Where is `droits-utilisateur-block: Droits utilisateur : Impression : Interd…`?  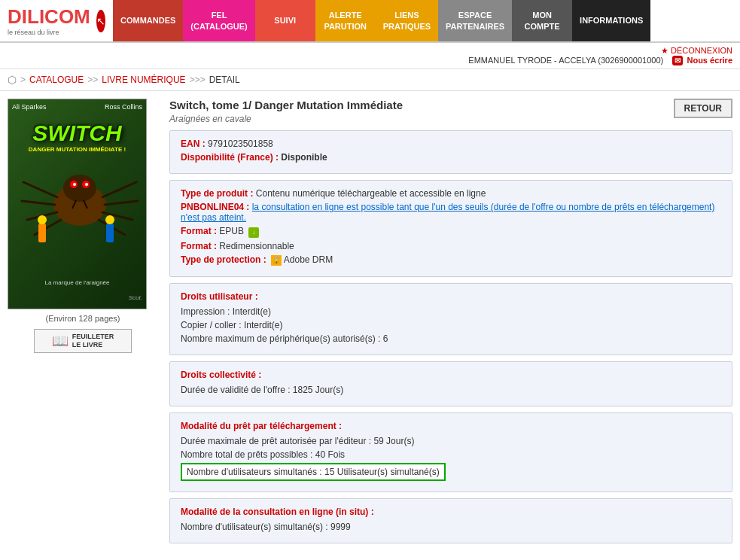 droits-utilisateur-block: Droits utilisateur : Impression : Interd… is located at coordinates (451, 319).